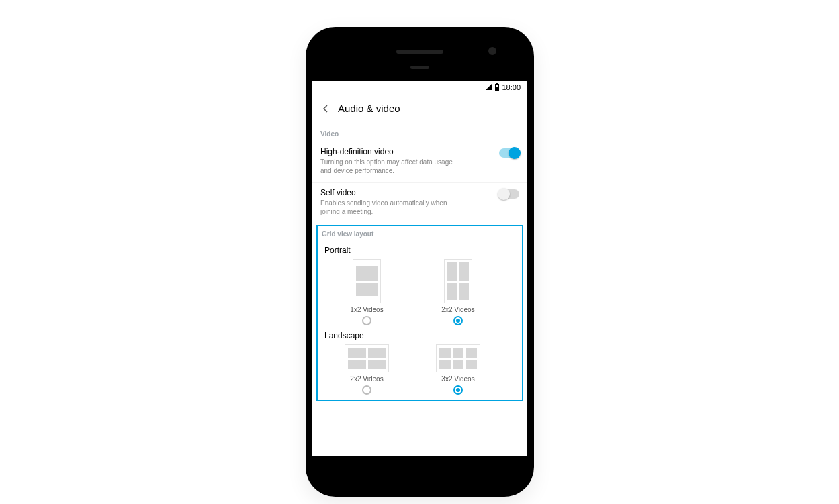 This screenshot has width=839, height=504. What do you see at coordinates (420, 369) in the screenshot?
I see `landscape-options: 2x2 Videos 3x2 Videos` at bounding box center [420, 369].